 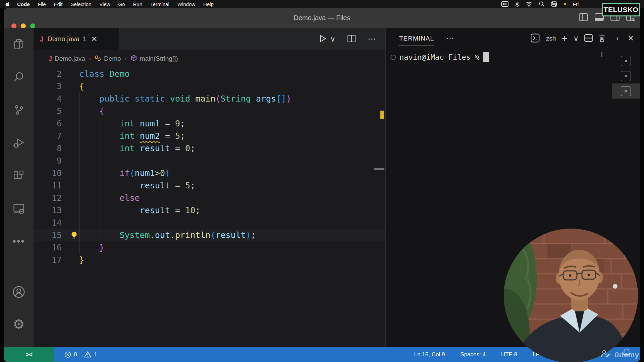 I want to click on lightbulb-icon, so click(x=74, y=236).